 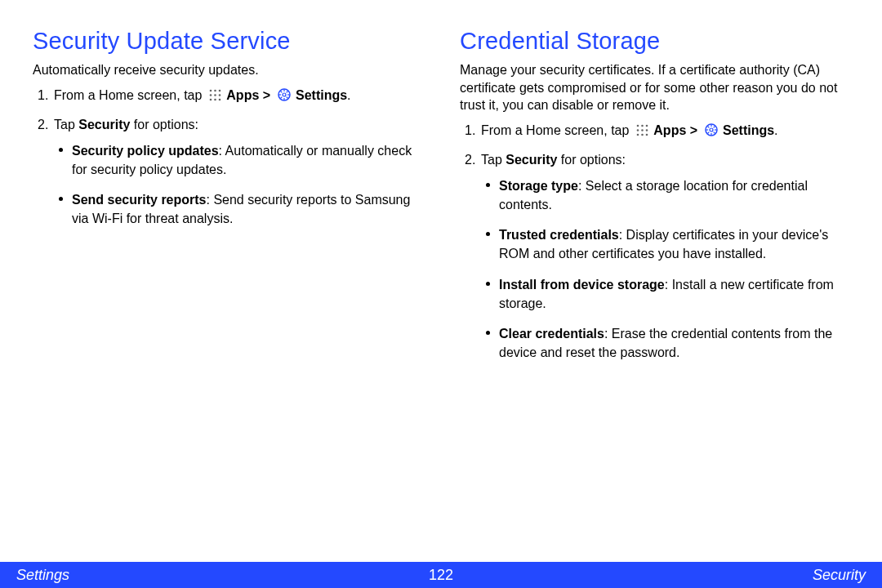 I want to click on footer-right: Security, so click(x=840, y=575).